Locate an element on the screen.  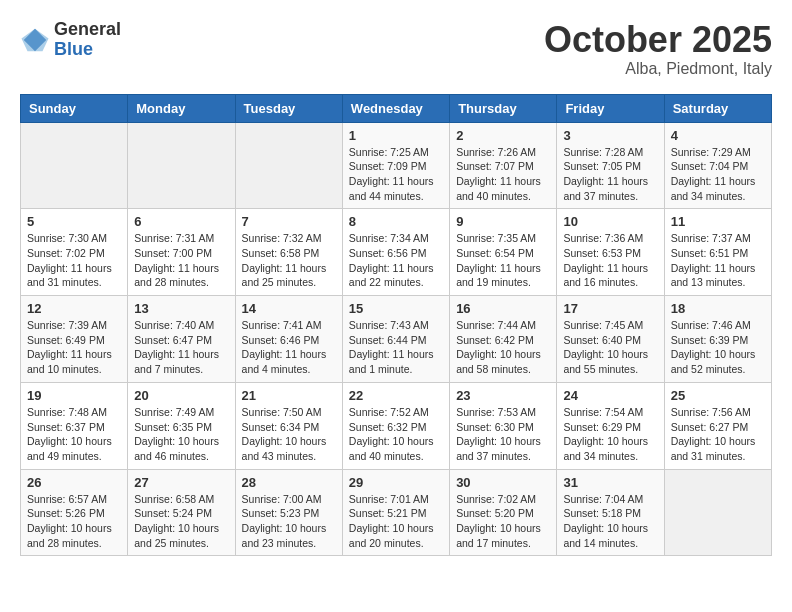
calendar-cell: 28Sunrise: 7:00 AM Sunset: 5:23 PM Dayli… is located at coordinates (288, 512).